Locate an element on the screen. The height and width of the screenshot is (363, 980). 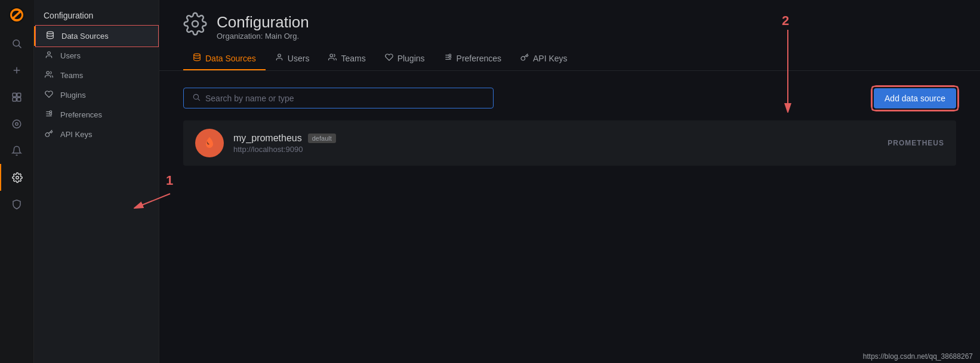
page-title: Configuration is located at coordinates (263, 23).